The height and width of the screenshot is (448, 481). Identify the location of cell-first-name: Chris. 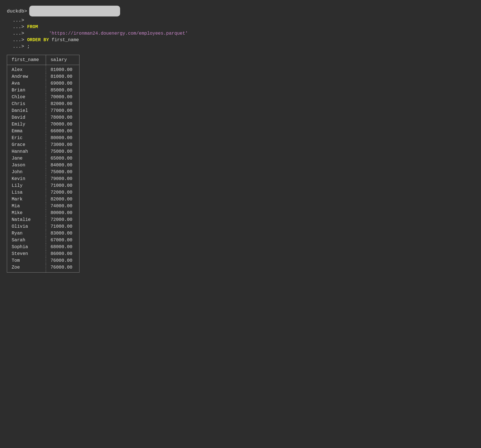
(27, 104).